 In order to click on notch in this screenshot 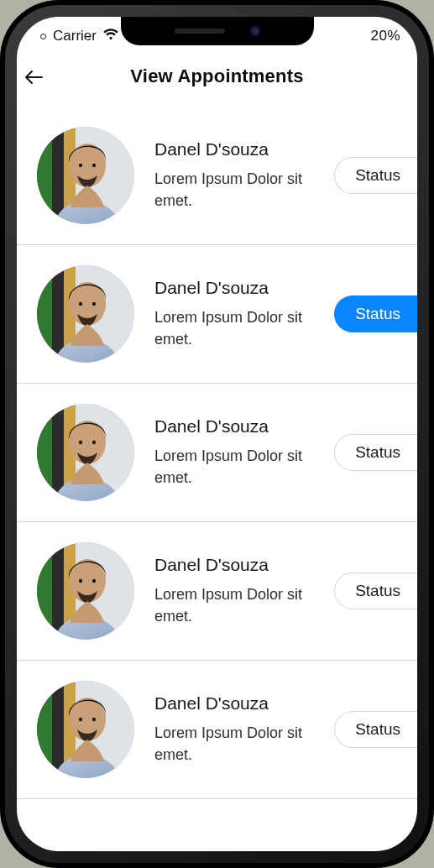, I will do `click(217, 31)`.